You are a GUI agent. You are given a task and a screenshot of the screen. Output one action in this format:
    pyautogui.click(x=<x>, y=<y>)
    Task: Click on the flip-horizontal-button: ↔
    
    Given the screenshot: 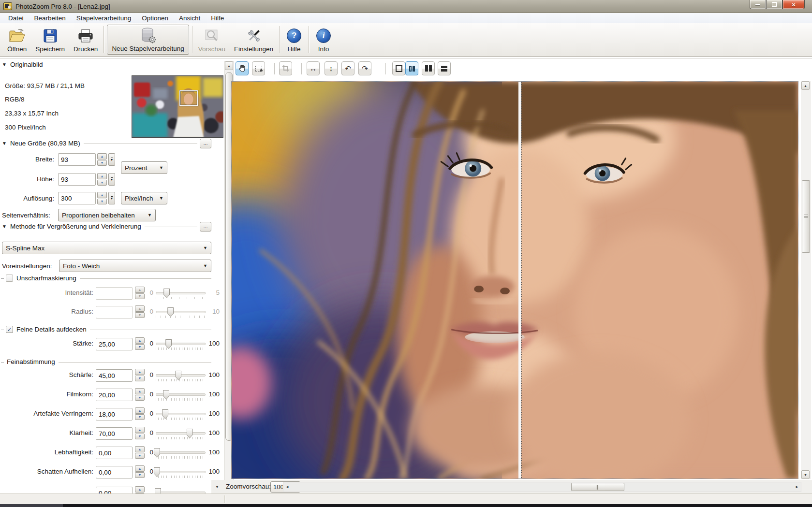 What is the action you would take?
    pyautogui.click(x=313, y=69)
    